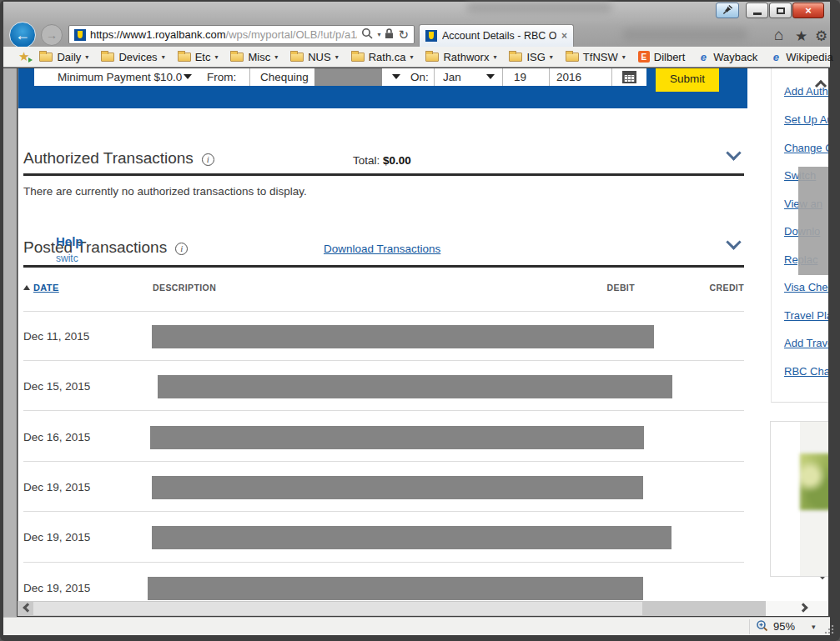  I want to click on favorites-item-nus: NUS▾, so click(314, 57).